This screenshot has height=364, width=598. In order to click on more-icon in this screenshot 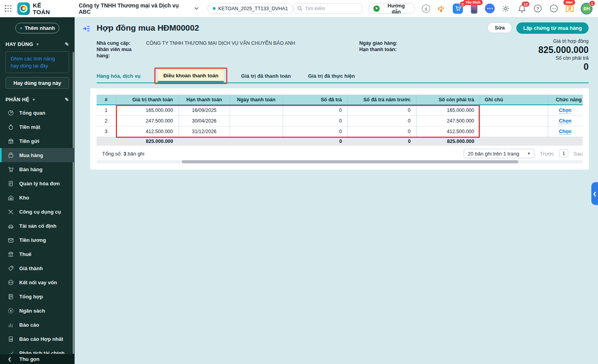, I will do `click(554, 9)`.